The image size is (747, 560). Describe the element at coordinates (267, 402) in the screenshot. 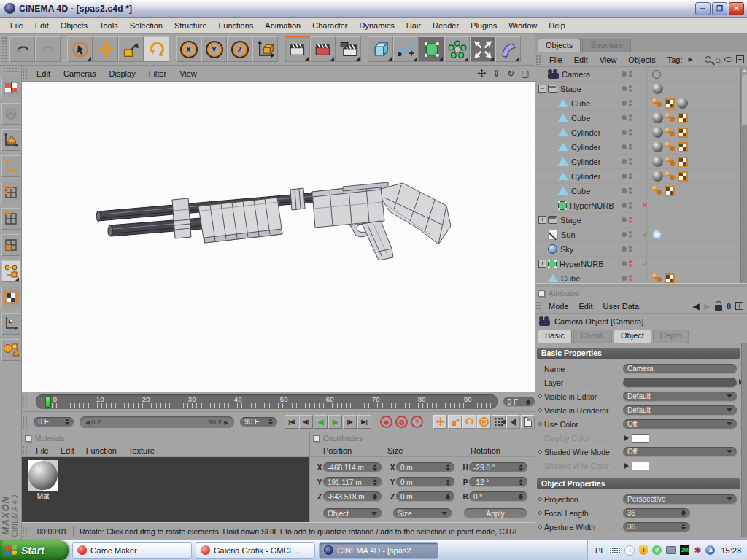

I see `timeline-ruler: 0 10 20 30 40 50 60 70 80 90` at that location.